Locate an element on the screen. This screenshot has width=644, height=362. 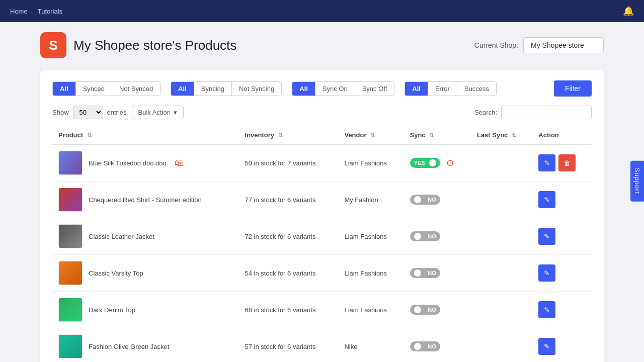
delete-button: 🗑 is located at coordinates (567, 163).